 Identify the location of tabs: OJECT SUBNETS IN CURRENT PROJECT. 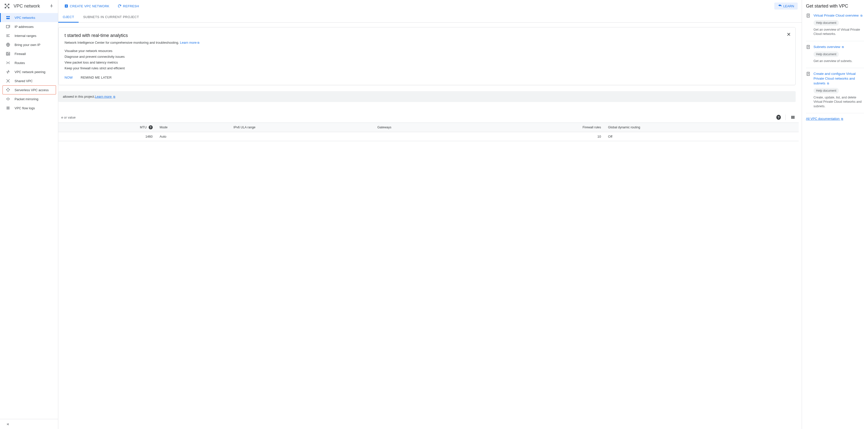
(430, 18).